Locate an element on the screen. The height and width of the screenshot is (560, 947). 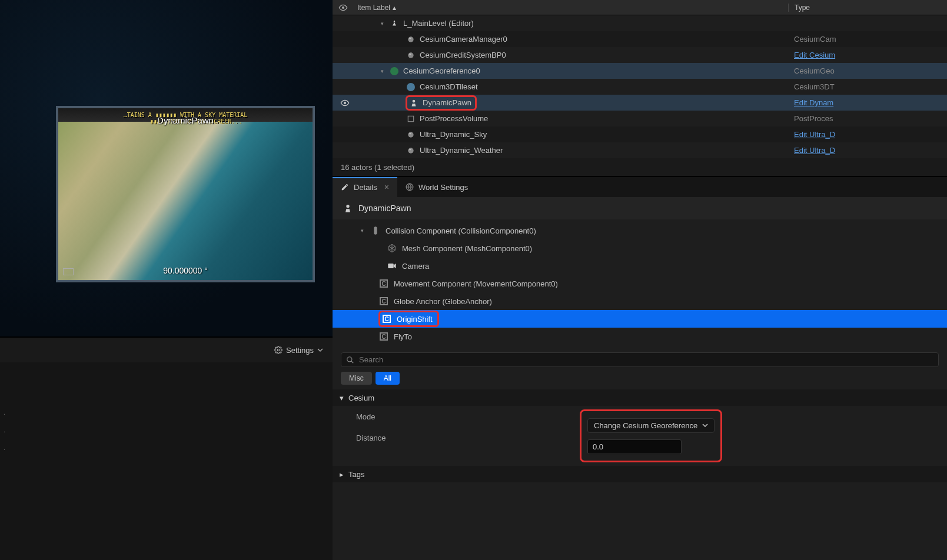
outliner-row-type: CesiumCam is located at coordinates (868, 39).